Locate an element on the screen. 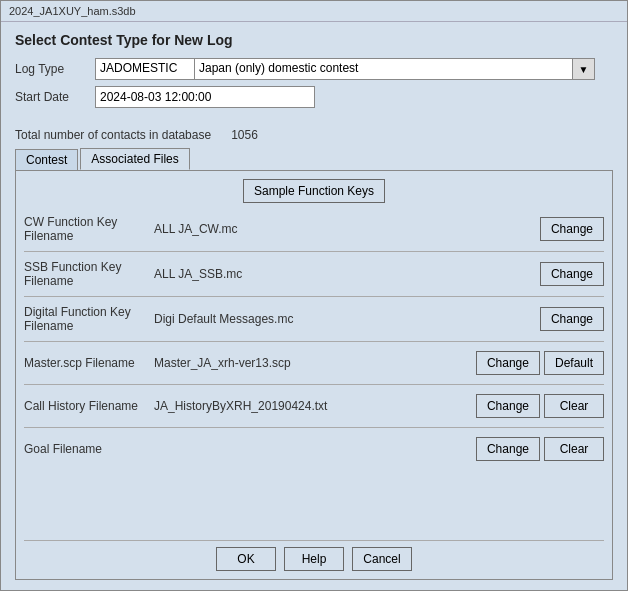 The height and width of the screenshot is (591, 628). log-type-dropdown-arrow: ▼ is located at coordinates (584, 69).